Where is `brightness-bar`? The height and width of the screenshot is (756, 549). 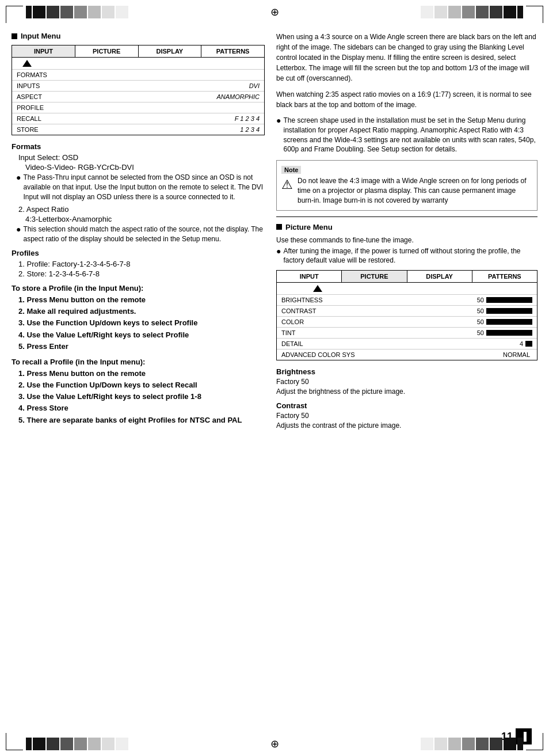
brightness-bar is located at coordinates (509, 300).